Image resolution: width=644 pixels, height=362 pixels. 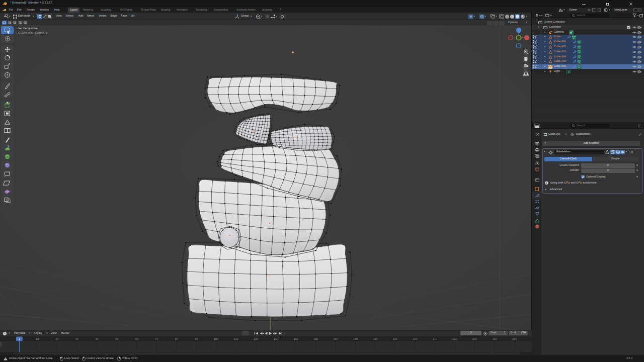 I want to click on svg-text: 180, so click(x=375, y=339).